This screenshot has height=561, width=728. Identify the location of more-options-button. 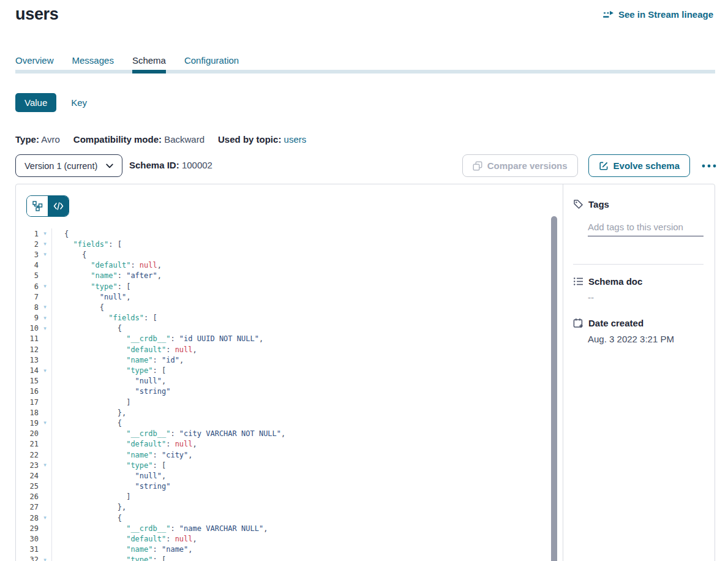
(709, 166).